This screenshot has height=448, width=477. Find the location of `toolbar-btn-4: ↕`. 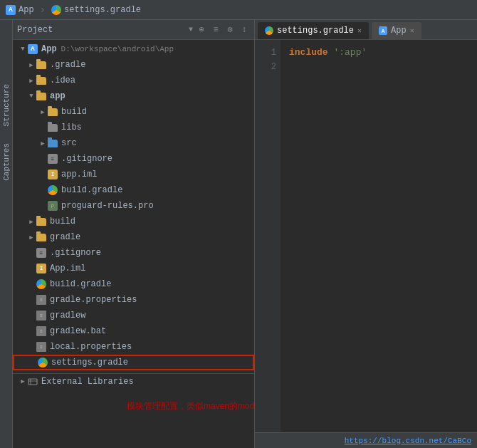

toolbar-btn-4: ↕ is located at coordinates (244, 30).